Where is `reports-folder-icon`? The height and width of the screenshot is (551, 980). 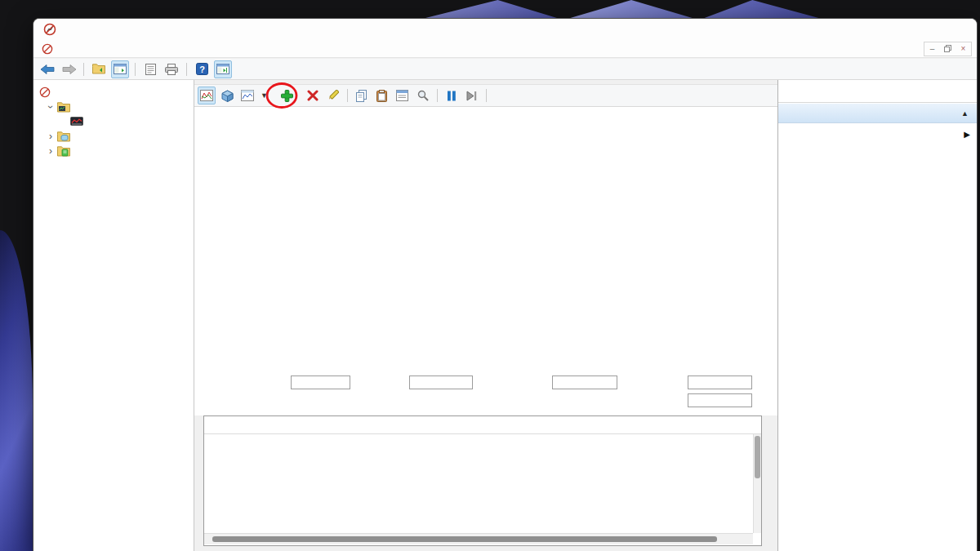
reports-folder-icon is located at coordinates (64, 152).